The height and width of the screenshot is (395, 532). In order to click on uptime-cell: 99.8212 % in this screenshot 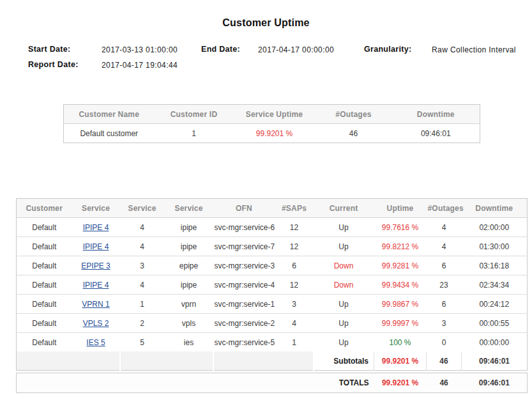, I will do `click(400, 247)`.